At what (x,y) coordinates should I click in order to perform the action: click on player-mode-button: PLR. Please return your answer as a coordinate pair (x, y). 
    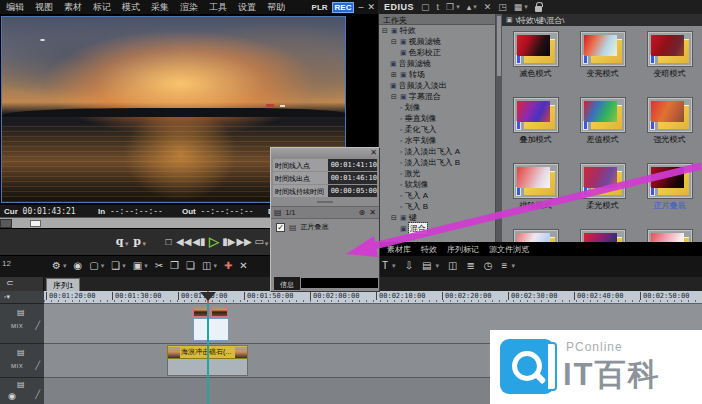
    Looking at the image, I should click on (320, 8).